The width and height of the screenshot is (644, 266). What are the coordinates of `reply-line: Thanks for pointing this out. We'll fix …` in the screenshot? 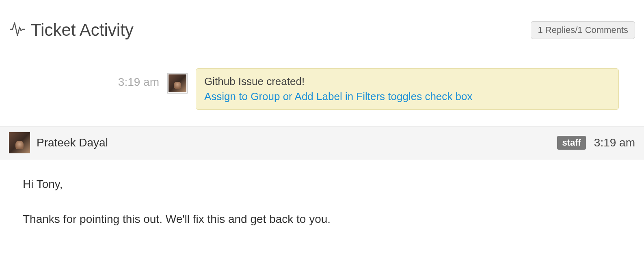 It's located at (322, 219).